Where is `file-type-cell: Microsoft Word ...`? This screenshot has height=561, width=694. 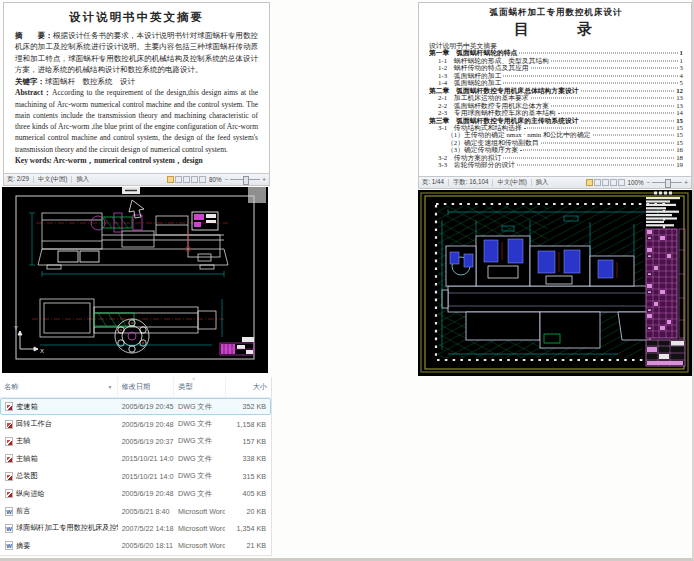 file-type-cell: Microsoft Word ... is located at coordinates (200, 528).